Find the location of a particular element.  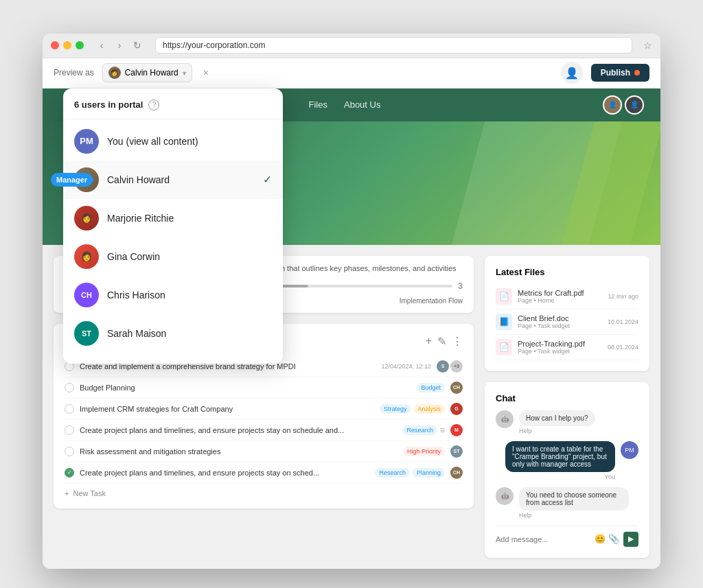

new-task-button: + New Task is located at coordinates (264, 493).